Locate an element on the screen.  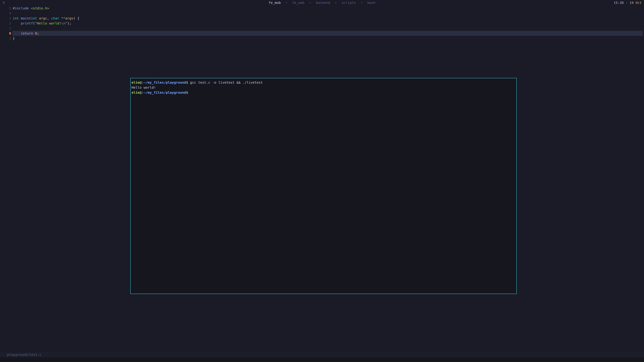
token-func: main is located at coordinates (25, 18).